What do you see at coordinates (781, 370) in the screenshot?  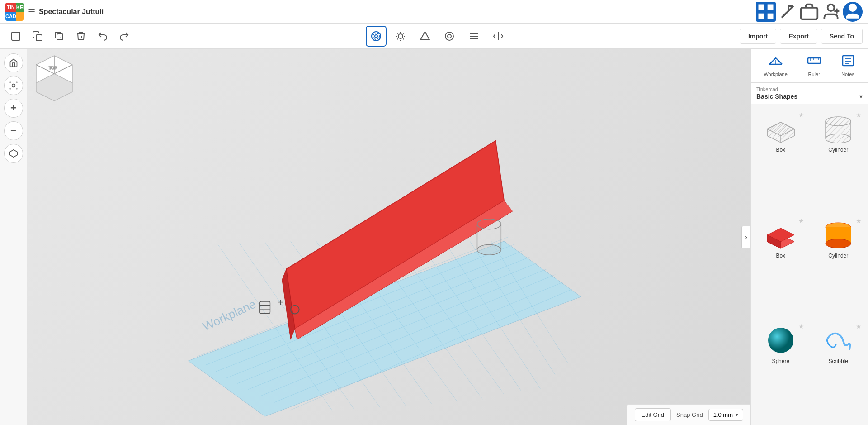 I see `shape-sphere-solid: ★ Sphere` at bounding box center [781, 370].